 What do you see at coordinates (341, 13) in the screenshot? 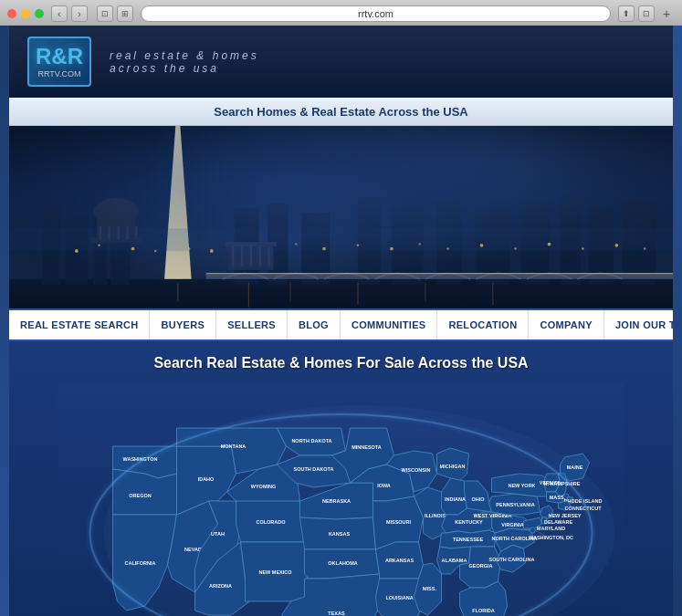
I see `browser-chrome: ‹ › ⊡ ⊞ rrtv.com ⬆ ⊡ +` at bounding box center [341, 13].